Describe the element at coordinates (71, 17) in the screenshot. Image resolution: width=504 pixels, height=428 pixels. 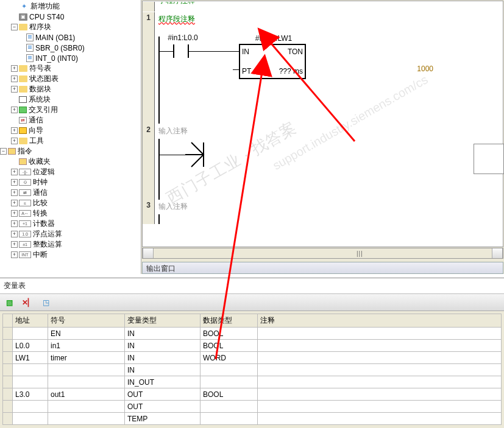
I see `tree-item-cpu: ▣CPU ST40` at that location.